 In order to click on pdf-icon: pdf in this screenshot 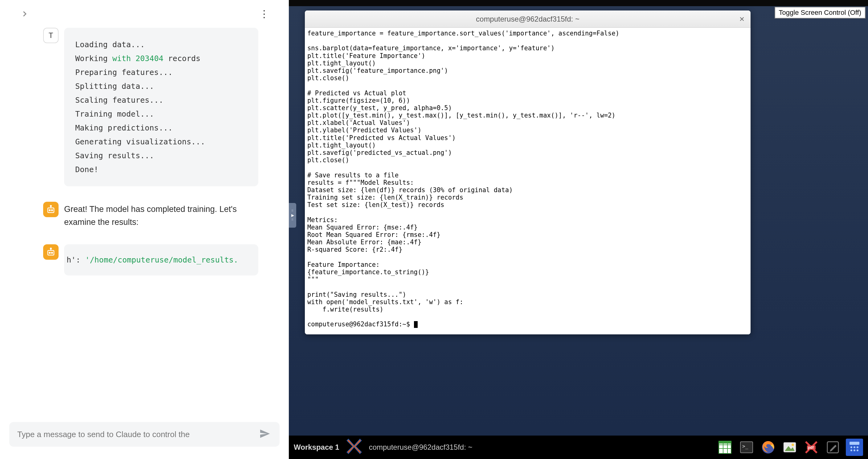, I will do `click(811, 447)`.